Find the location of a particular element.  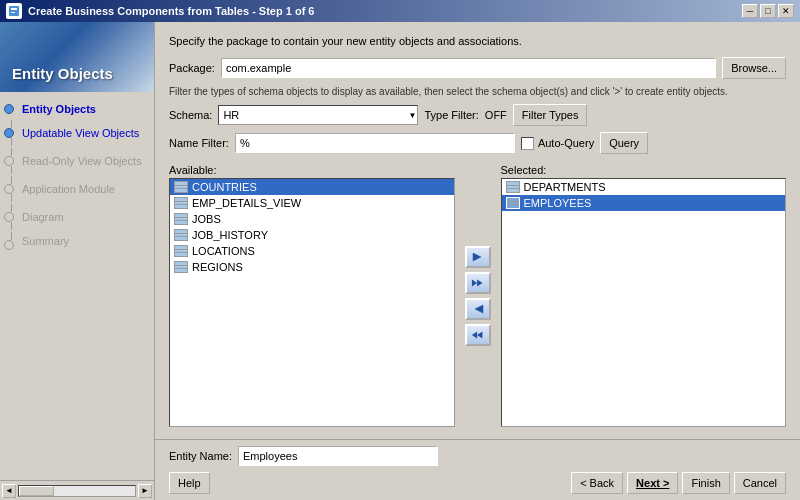

help-button: Help is located at coordinates (190, 483).